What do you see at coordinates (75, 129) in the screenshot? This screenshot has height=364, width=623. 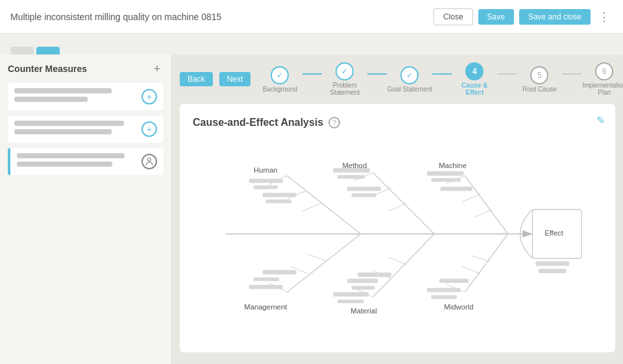 I see `sidebar-item-2-lines` at bounding box center [75, 129].